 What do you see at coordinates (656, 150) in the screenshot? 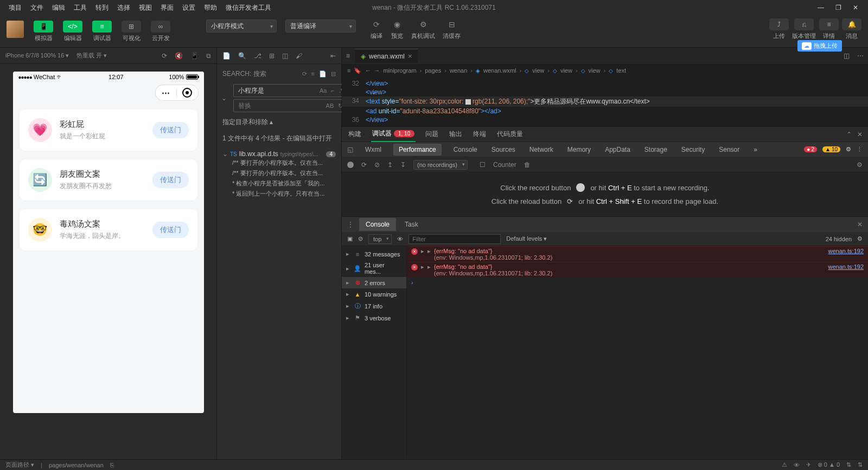
I see `subtab-storage: Storage` at bounding box center [656, 150].